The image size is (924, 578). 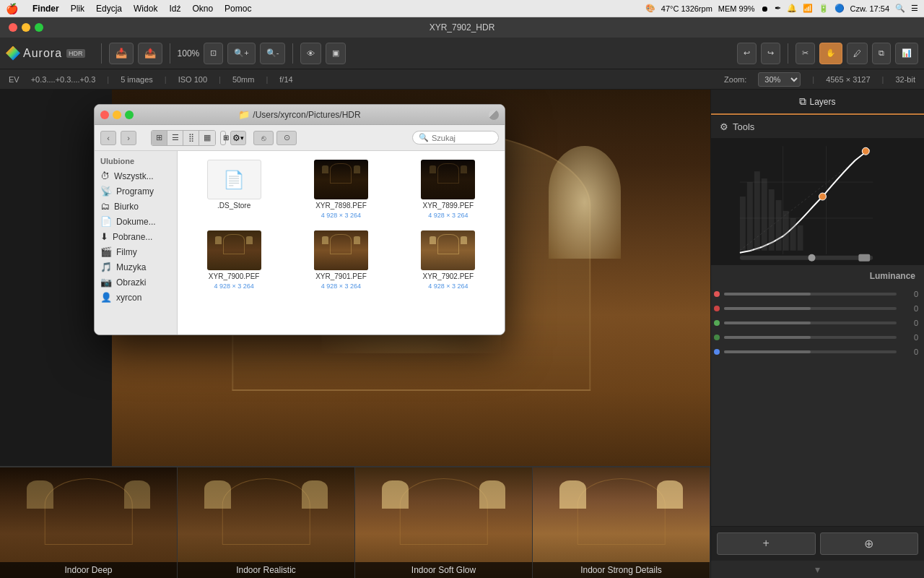 I want to click on crop-button: ✂, so click(x=806, y=53).